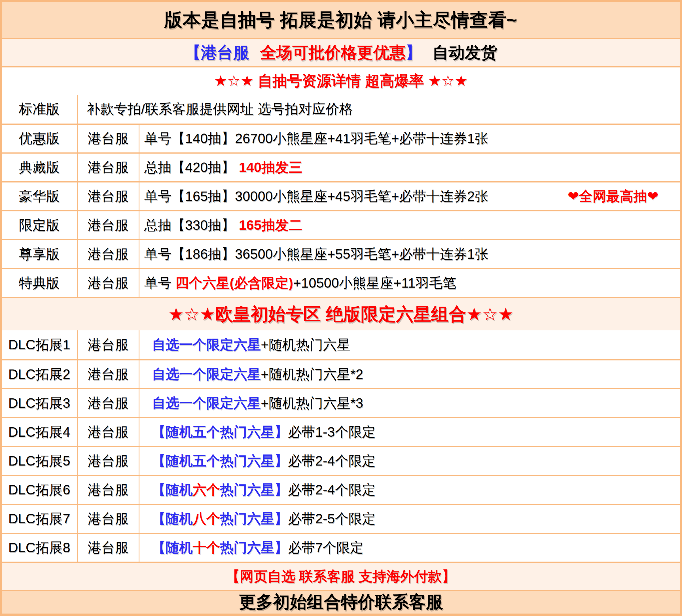 The image size is (682, 616). I want to click on description-segment: +随机热门六星*2, so click(312, 374).